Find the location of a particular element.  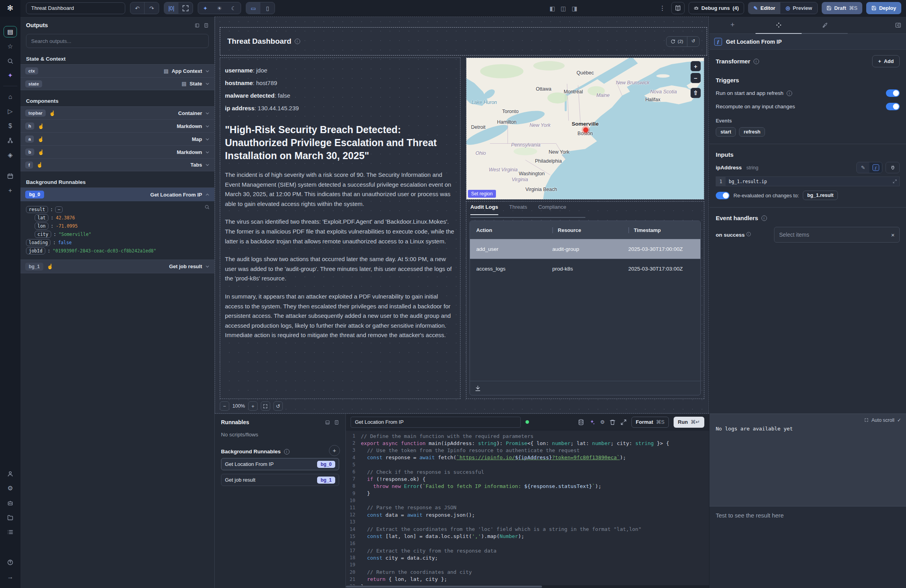

toggle-right-panel-icon: ◨ is located at coordinates (574, 9).